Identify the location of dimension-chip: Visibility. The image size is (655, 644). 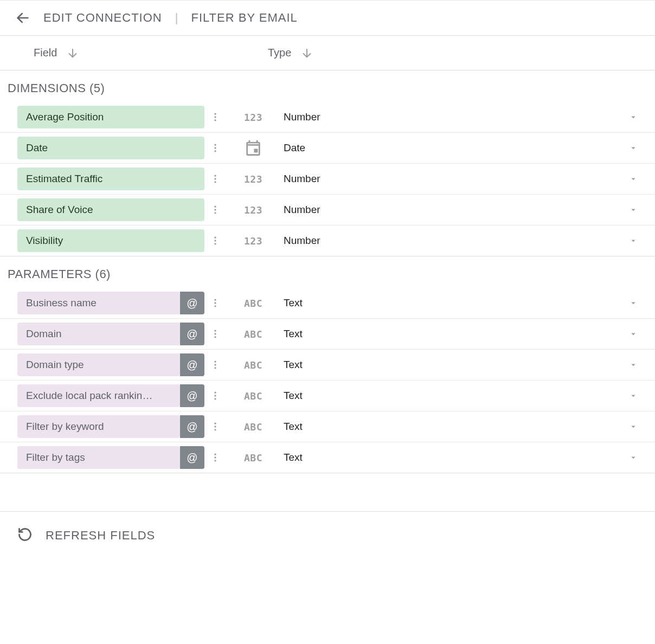
(111, 241).